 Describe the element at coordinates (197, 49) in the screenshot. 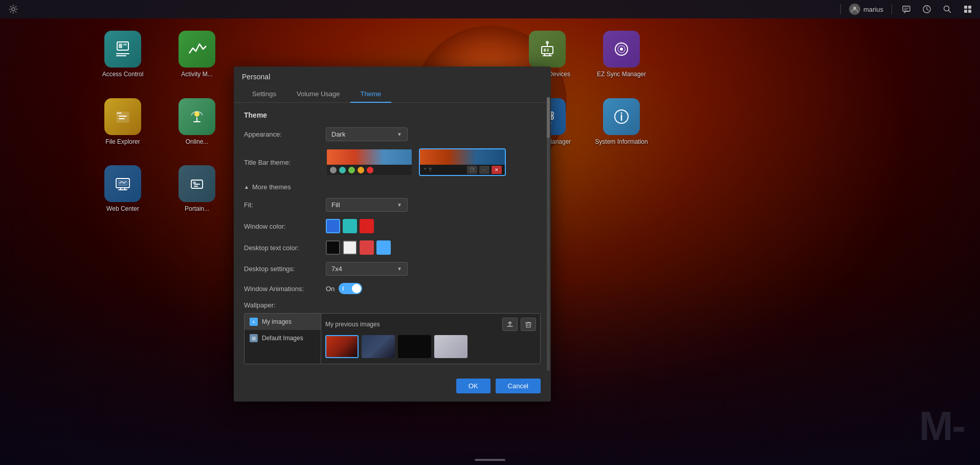

I see `activity-icon-box` at that location.